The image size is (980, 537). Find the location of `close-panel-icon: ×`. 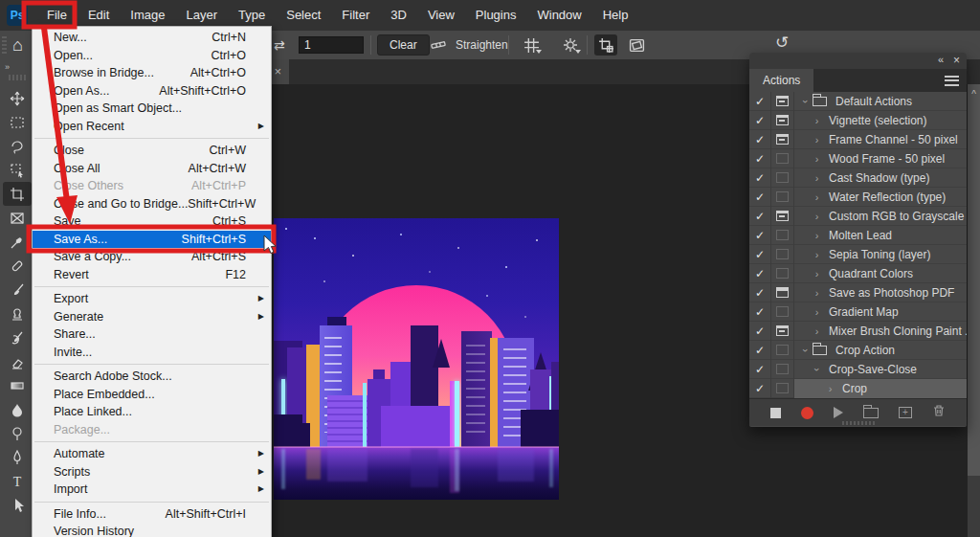

close-panel-icon: × is located at coordinates (957, 60).